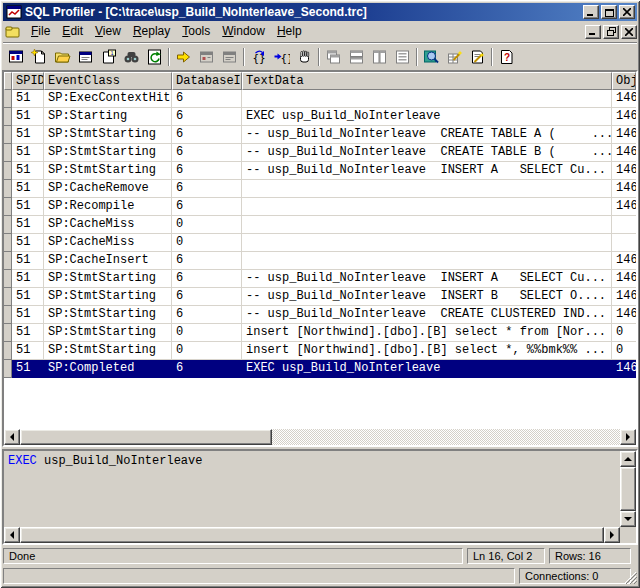 The image size is (640, 588). What do you see at coordinates (320, 12) in the screenshot?
I see `titlebar: SQL Profiler - [C:\trace\usp_Build_NoInt…` at bounding box center [320, 12].